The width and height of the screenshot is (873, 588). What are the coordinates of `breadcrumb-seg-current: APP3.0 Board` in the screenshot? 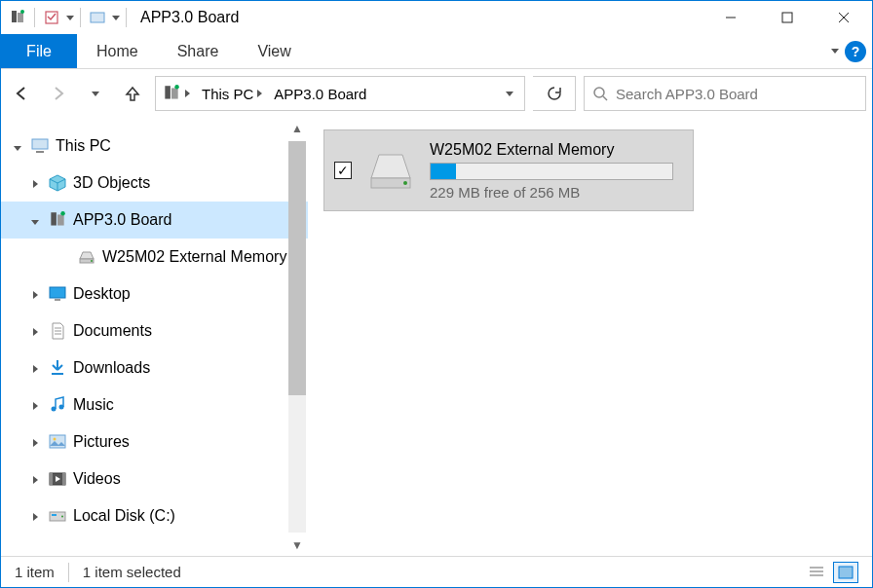 It's located at (320, 93).